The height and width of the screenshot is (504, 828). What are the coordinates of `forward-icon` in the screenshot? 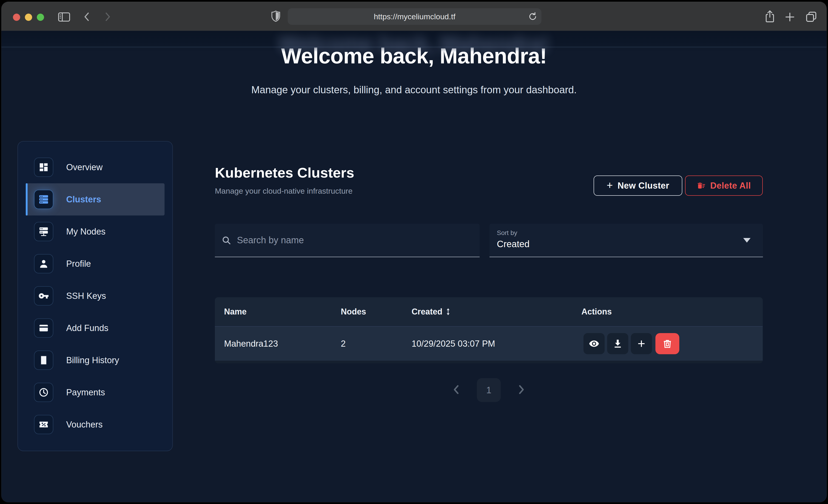 It's located at (108, 17).